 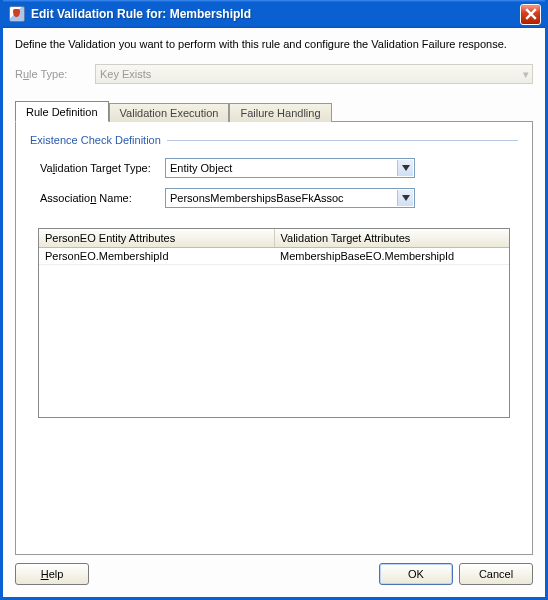 I want to click on table-header: PersonEO Entity Attributes Validation Ta…, so click(x=274, y=238).